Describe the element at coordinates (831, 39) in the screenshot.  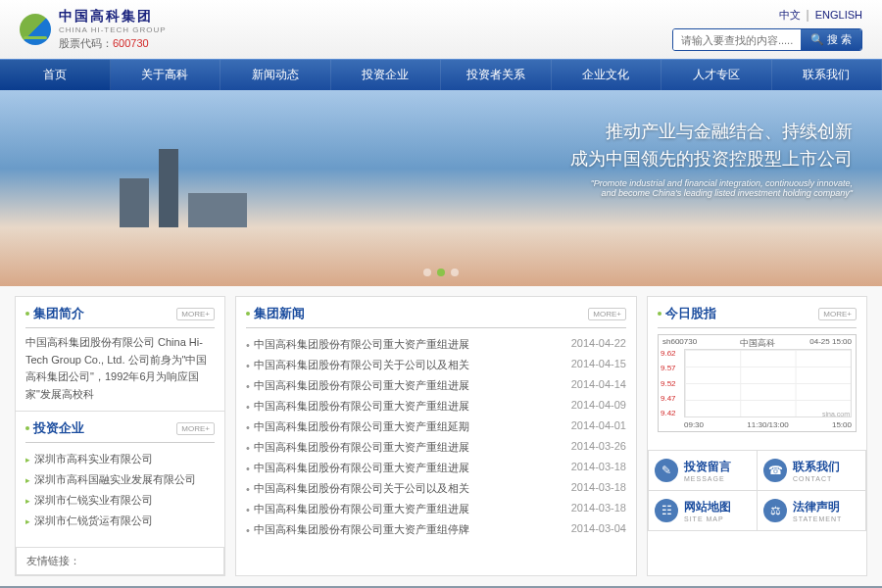
I see `search-button: 🔍搜 索` at that location.